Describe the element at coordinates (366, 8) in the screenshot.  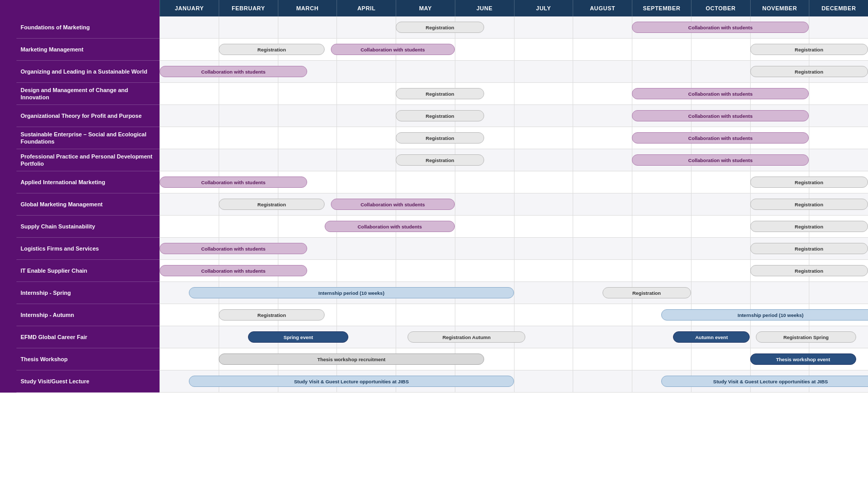
I see `month-header-april: APRIL` at that location.